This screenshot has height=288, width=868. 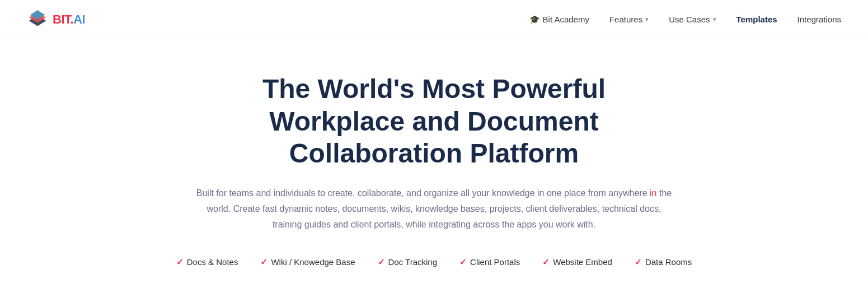 I want to click on nav-integrations-label: Integrations, so click(x=819, y=19).